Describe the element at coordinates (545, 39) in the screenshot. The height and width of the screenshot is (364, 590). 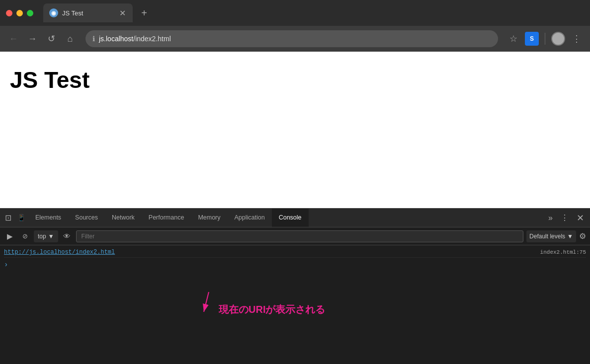
I see `navbar-separator` at that location.